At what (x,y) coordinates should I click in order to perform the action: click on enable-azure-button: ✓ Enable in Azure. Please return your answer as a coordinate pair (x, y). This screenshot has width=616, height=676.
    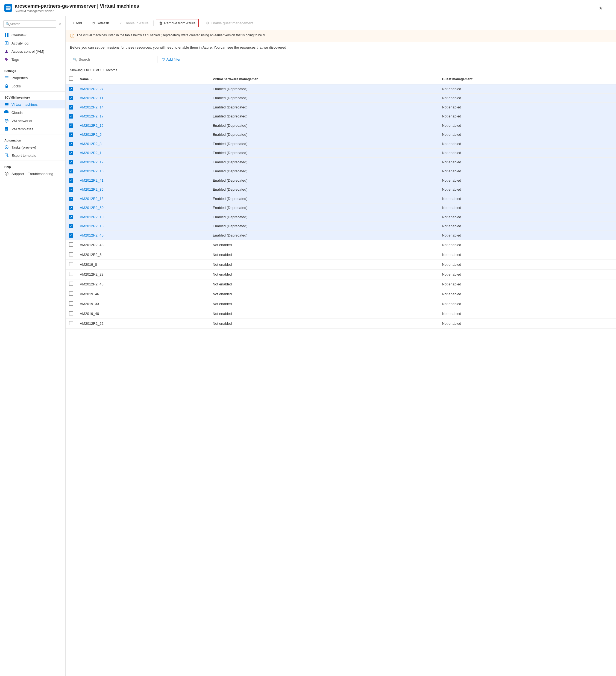
    Looking at the image, I should click on (134, 23).